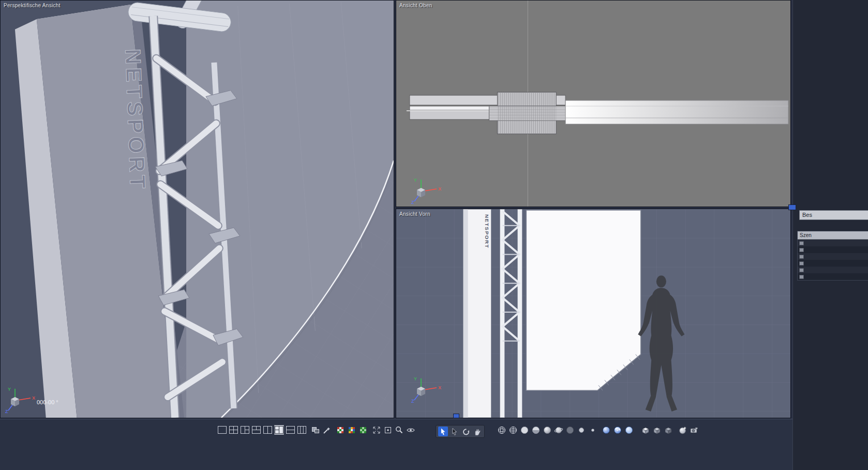  What do you see at coordinates (268, 430) in the screenshot?
I see `layout-two-columns-icon` at bounding box center [268, 430].